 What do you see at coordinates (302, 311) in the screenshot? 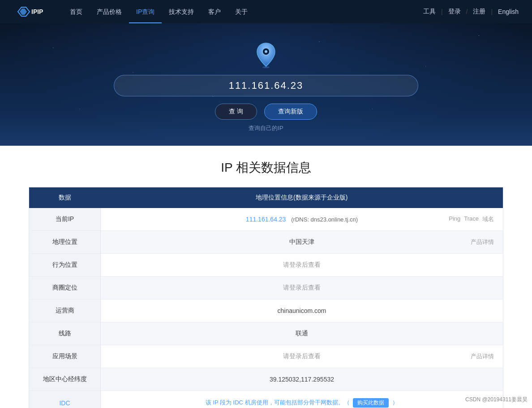
I see `isp-value: chinaunicom.com` at bounding box center [302, 311].